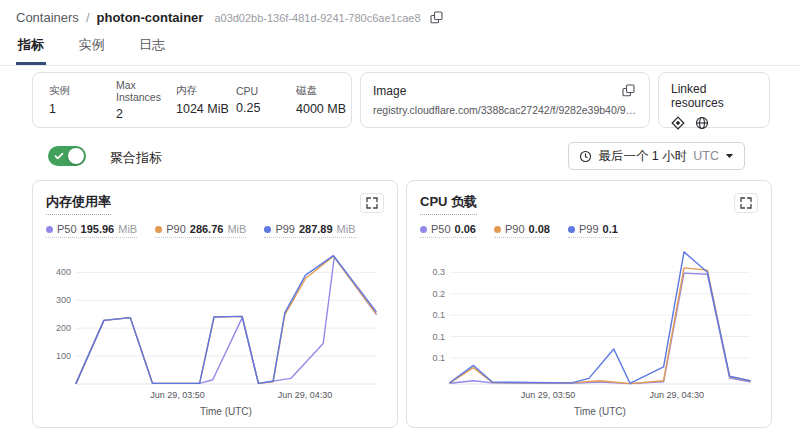  What do you see at coordinates (628, 90) in the screenshot?
I see `copy-image-button` at bounding box center [628, 90].